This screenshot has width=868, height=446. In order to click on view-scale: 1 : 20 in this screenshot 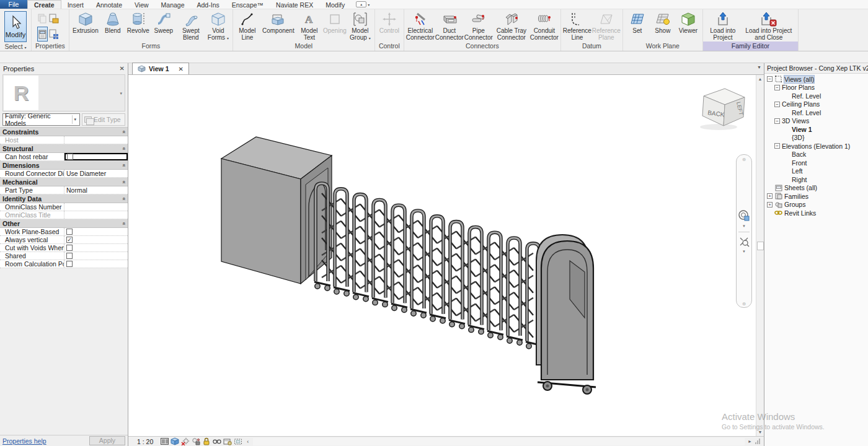, I will do `click(145, 442)`.